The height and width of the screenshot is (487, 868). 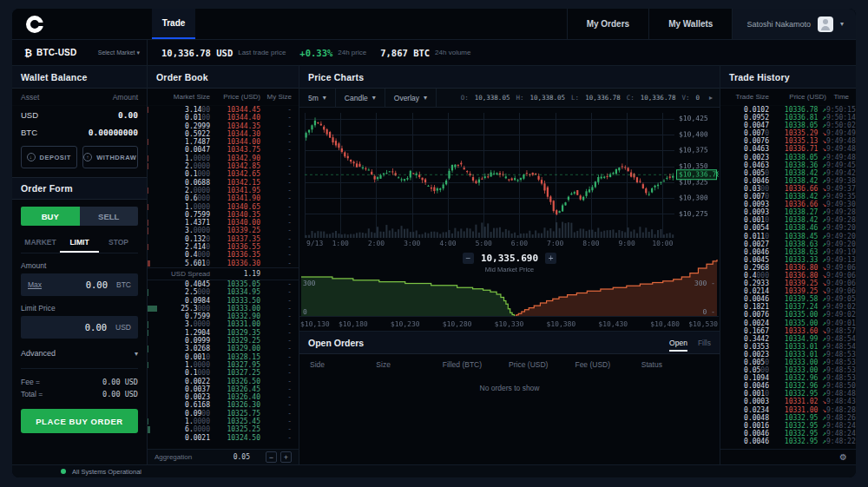 What do you see at coordinates (705, 342) in the screenshot?
I see `tab-fills: Fills` at bounding box center [705, 342].